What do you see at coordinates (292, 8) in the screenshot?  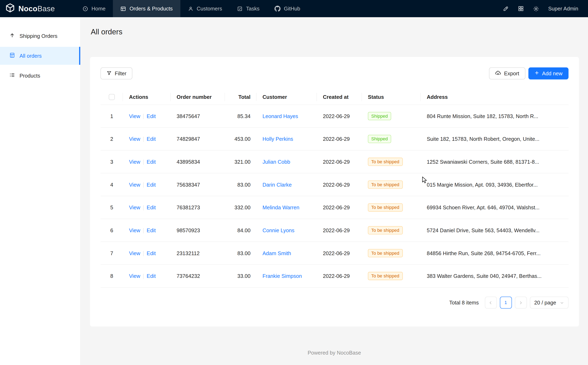 I see `nav-item-label: GitHub` at bounding box center [292, 8].